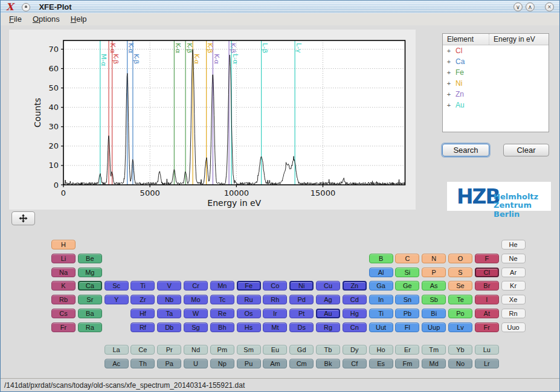  Describe the element at coordinates (63, 245) in the screenshot. I see `element-h: H` at that location.